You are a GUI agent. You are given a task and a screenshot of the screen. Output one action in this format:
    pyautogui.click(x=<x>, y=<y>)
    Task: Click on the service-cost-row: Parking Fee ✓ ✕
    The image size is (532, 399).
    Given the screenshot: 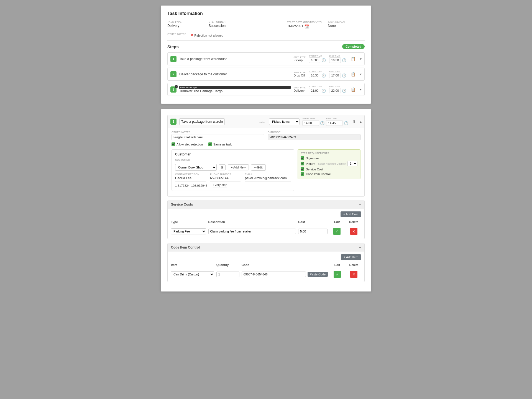 What is the action you would take?
    pyautogui.click(x=266, y=231)
    